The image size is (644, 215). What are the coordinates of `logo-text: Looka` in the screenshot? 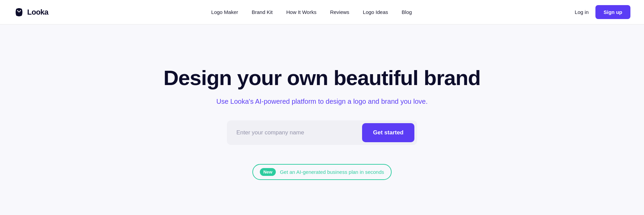 It's located at (38, 12).